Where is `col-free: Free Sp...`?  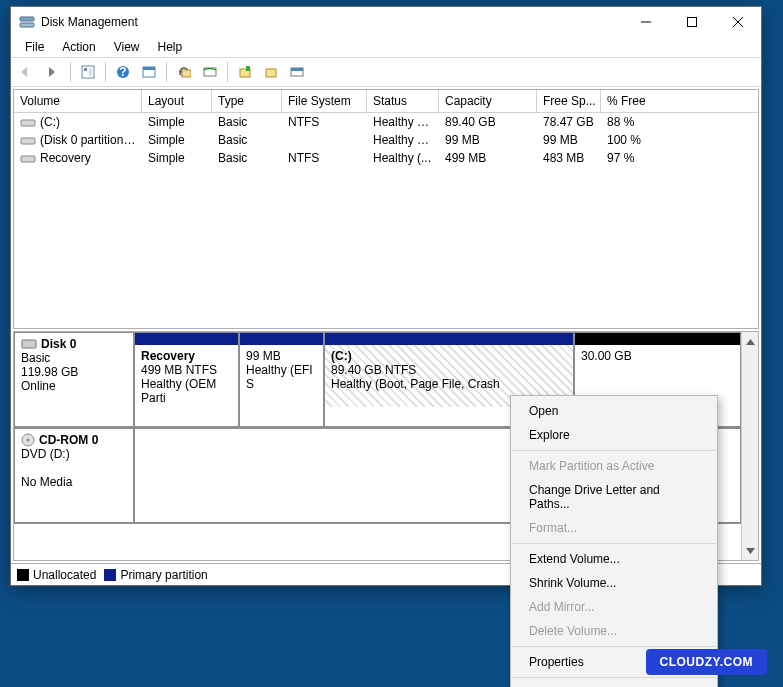 col-free: Free Sp... is located at coordinates (569, 101).